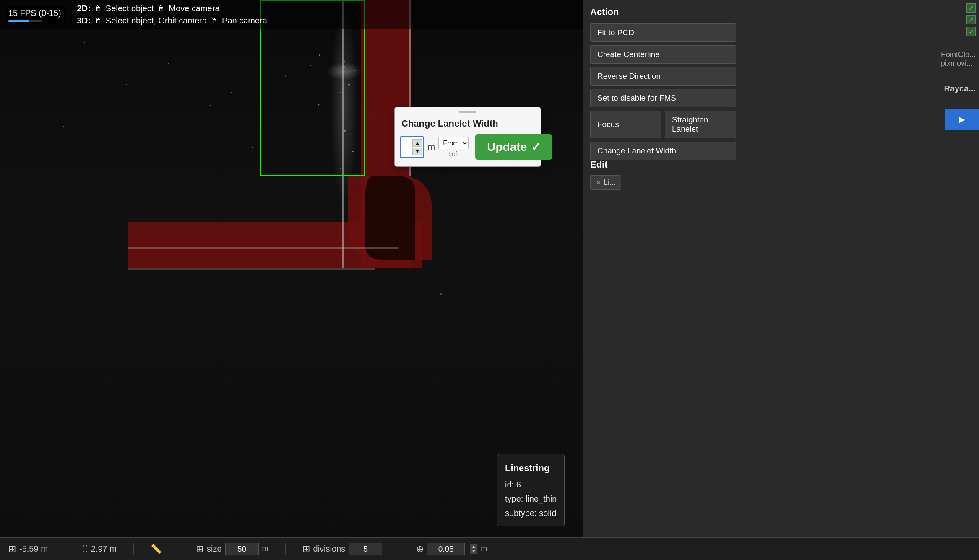 The image size is (979, 560). What do you see at coordinates (474, 549) in the screenshot?
I see `step-spinbox: ▲ ▼` at bounding box center [474, 549].